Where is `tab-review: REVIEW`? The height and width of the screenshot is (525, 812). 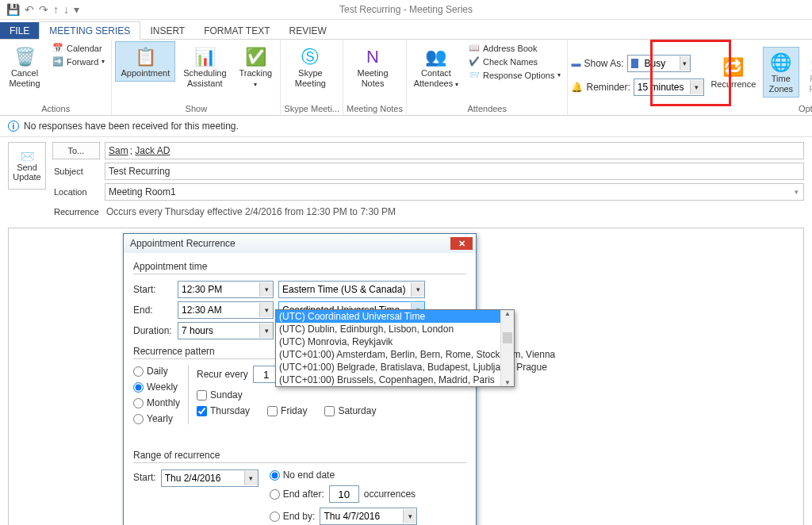 tab-review: REVIEW is located at coordinates (308, 30).